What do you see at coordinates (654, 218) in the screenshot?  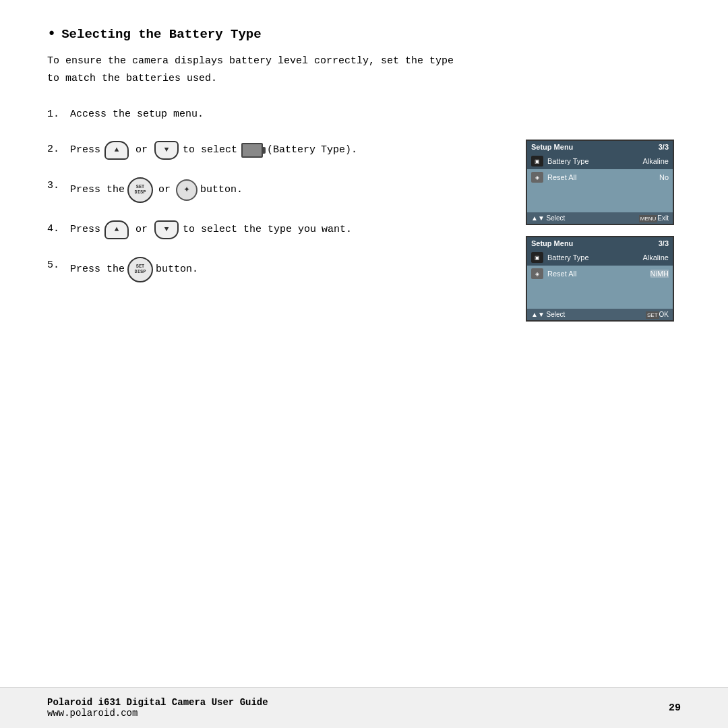 I see `screen1-footer-right: MENUExit` at bounding box center [654, 218].